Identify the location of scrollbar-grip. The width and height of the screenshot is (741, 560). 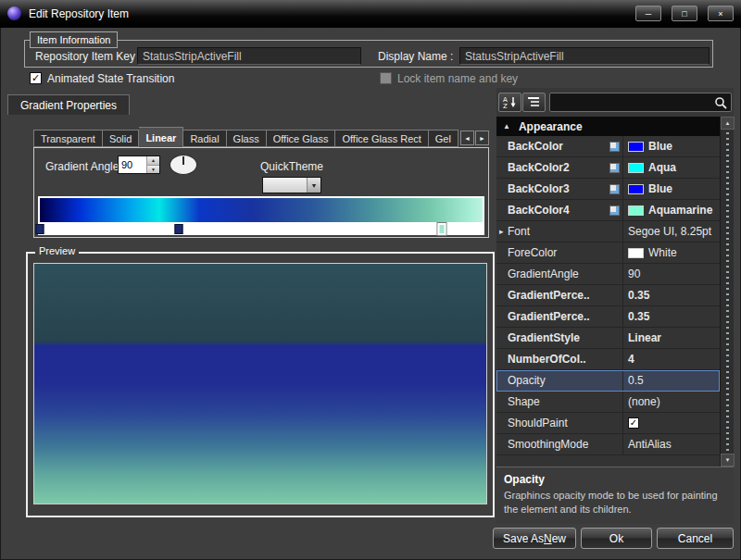
(728, 292).